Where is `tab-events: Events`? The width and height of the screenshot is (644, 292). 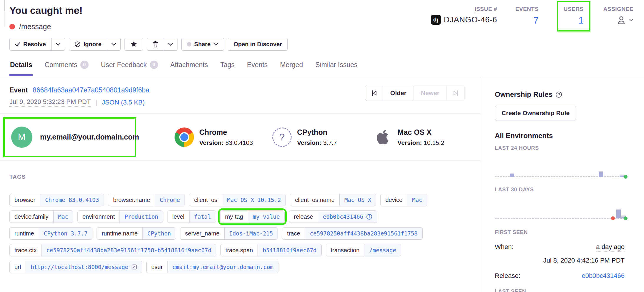
tab-events: Events is located at coordinates (257, 68).